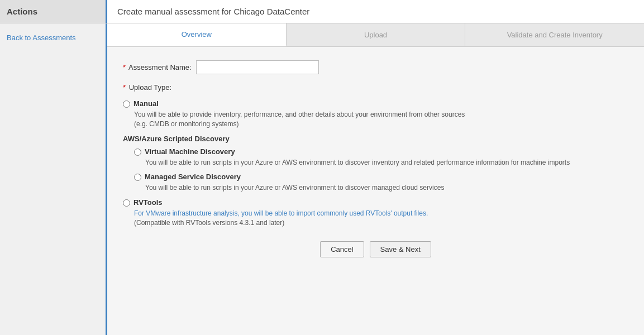  What do you see at coordinates (375, 87) in the screenshot?
I see `upload-type-label: * Upload Type:` at bounding box center [375, 87].